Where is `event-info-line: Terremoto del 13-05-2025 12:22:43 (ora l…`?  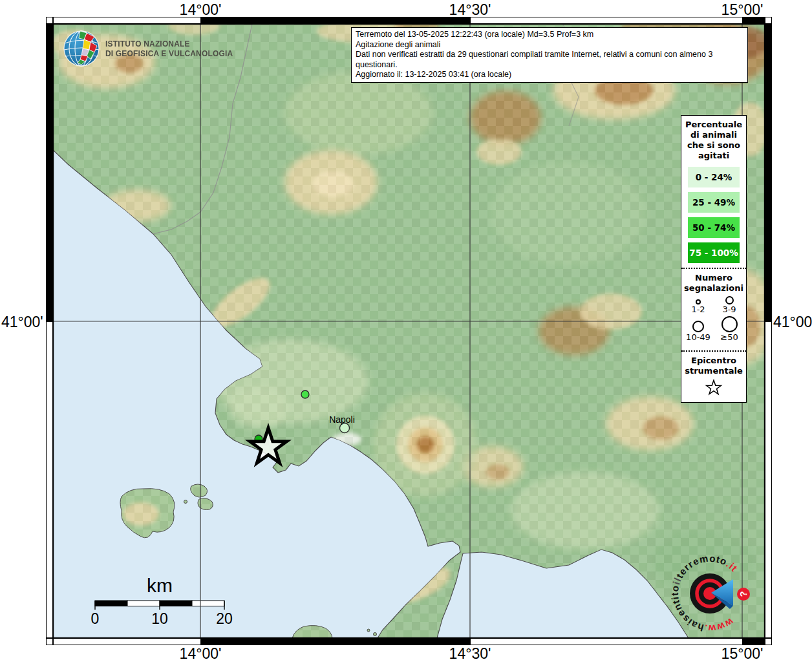
event-info-line: Terremoto del 13-05-2025 12:22:43 (ora l… is located at coordinates (550, 35).